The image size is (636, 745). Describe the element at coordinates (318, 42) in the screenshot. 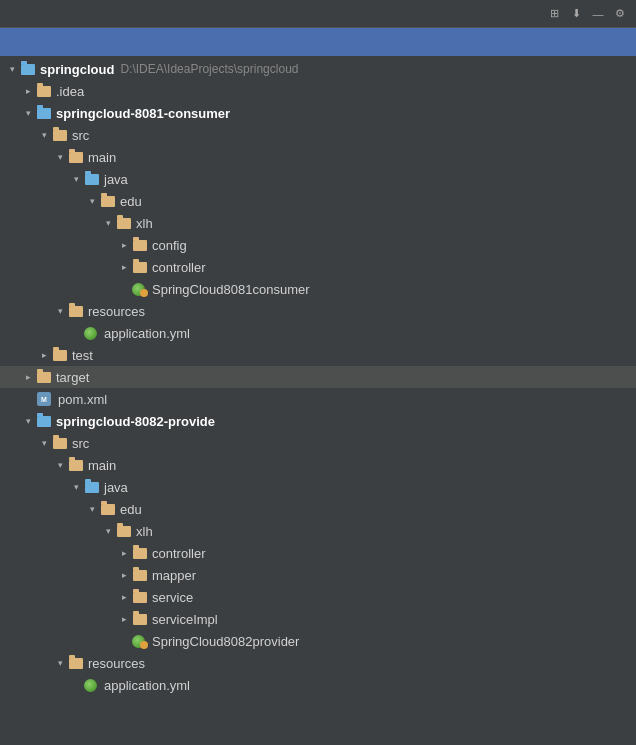

I see `panel-header` at that location.